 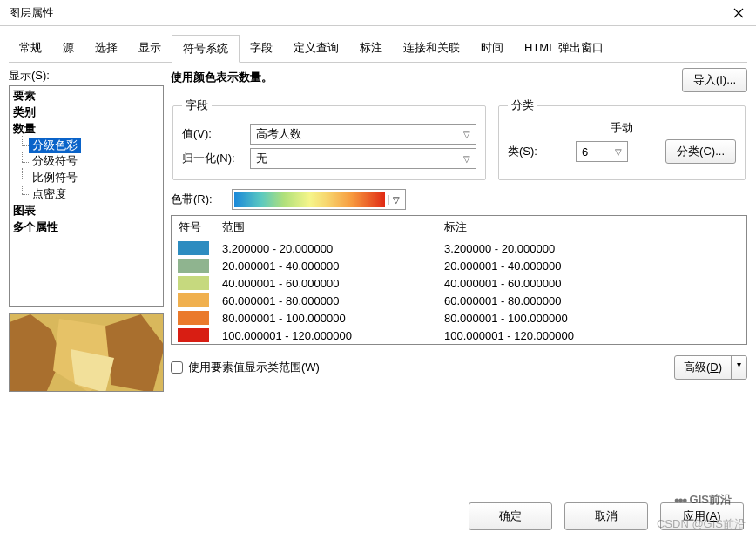 I want to click on table-row: 3.200000 - 20.0000003.200000 - 20.000000, so click(x=459, y=248).